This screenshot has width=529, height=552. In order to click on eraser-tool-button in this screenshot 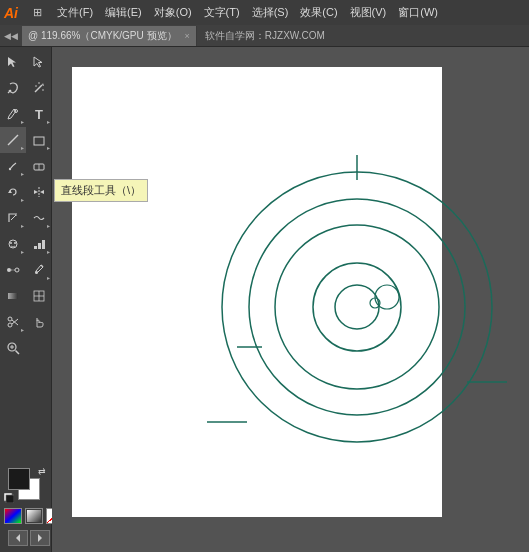, I will do `click(39, 166)`.